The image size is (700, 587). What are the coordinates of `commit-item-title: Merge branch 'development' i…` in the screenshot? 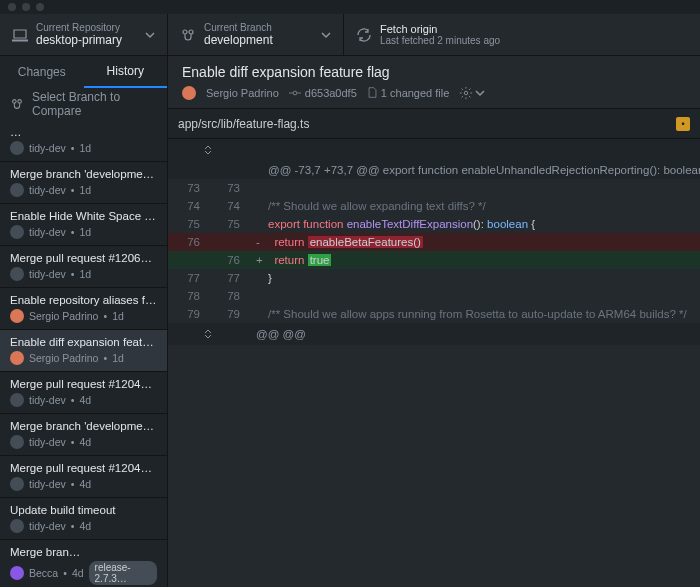 It's located at (84, 426).